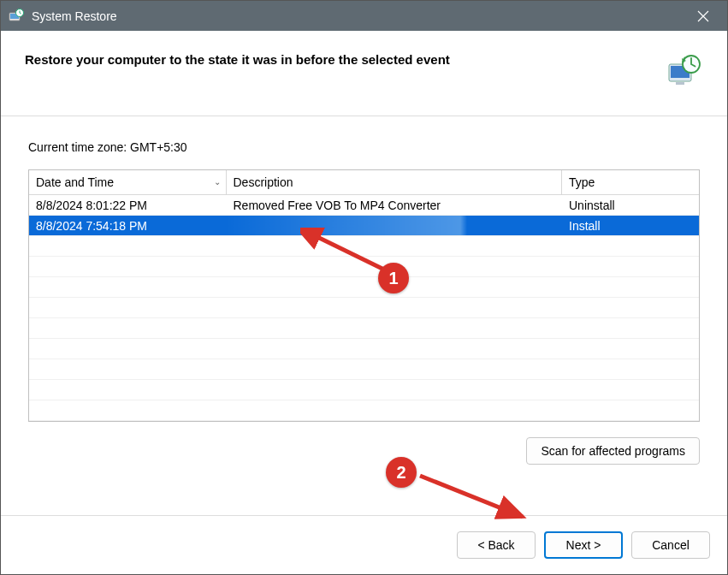 The height and width of the screenshot is (575, 728). What do you see at coordinates (394, 226) in the screenshot?
I see `cell-description` at bounding box center [394, 226].